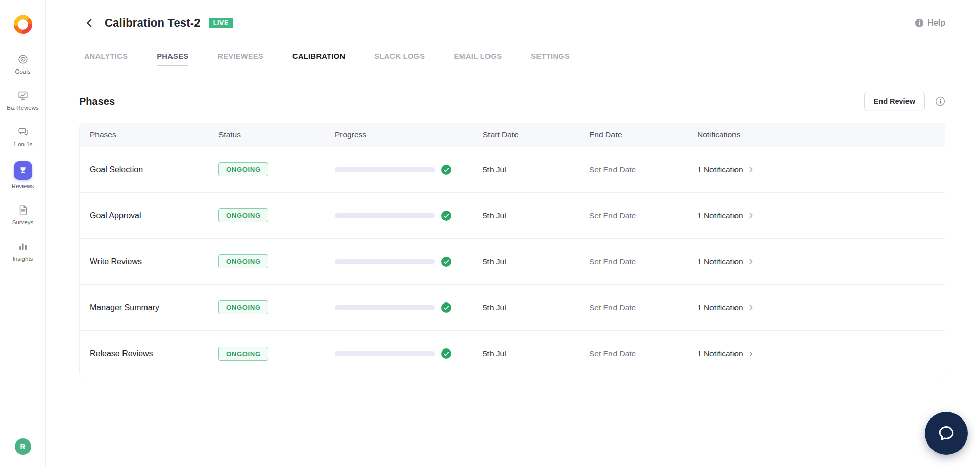  I want to click on back-button, so click(90, 23).